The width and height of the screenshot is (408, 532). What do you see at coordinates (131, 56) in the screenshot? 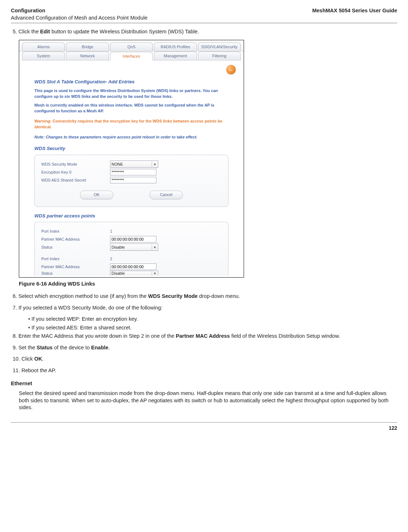
I see `tab-row-2: System Network Interfaces Management Fil…` at bounding box center [131, 56].